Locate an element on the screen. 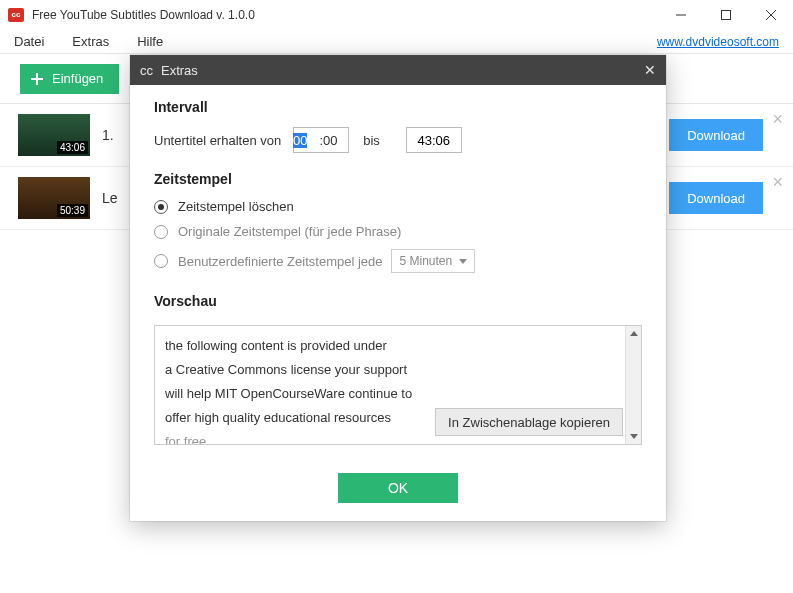  preview-line: a Creative Commons license your support is located at coordinates (394, 370).